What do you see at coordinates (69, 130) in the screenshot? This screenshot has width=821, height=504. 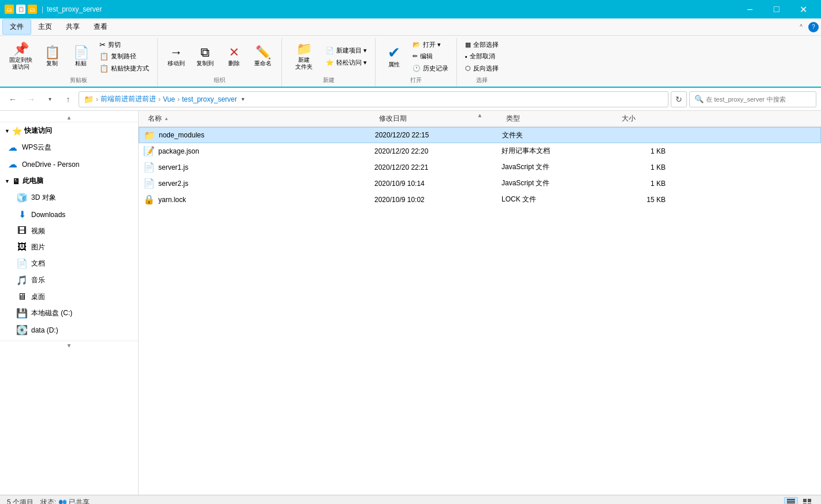 I see `sidebar-section-quick-access: ▼ ⭐ 快速访问` at bounding box center [69, 130].